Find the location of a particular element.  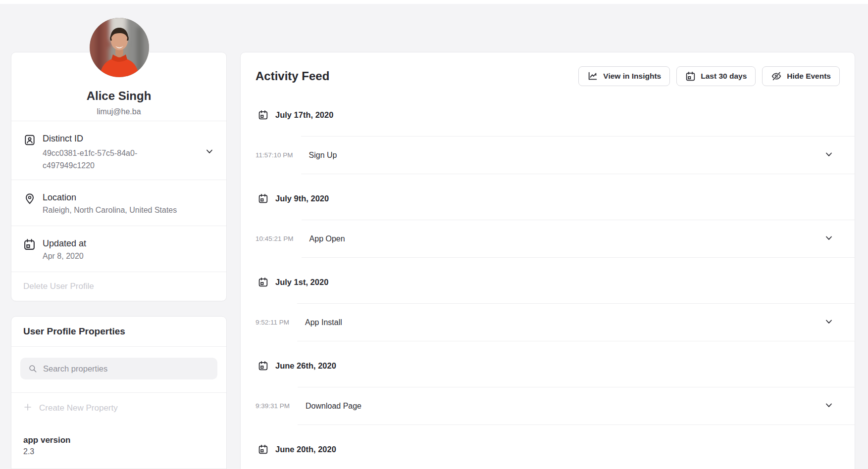

updated-at-label: Updated at is located at coordinates (129, 243).